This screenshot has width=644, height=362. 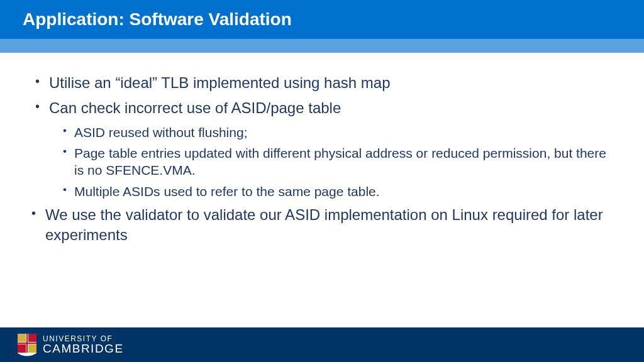 I want to click on university-line2: CAMBRIDGE, so click(x=83, y=348).